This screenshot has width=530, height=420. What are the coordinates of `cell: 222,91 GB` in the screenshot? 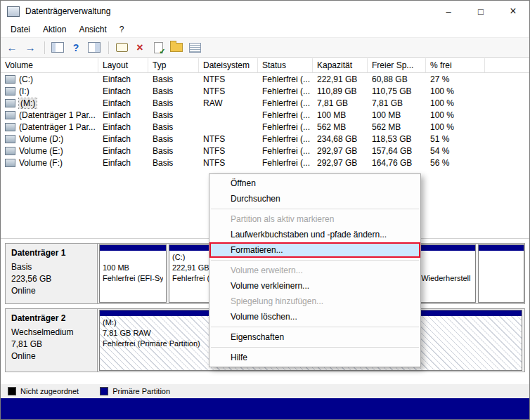 It's located at (340, 79).